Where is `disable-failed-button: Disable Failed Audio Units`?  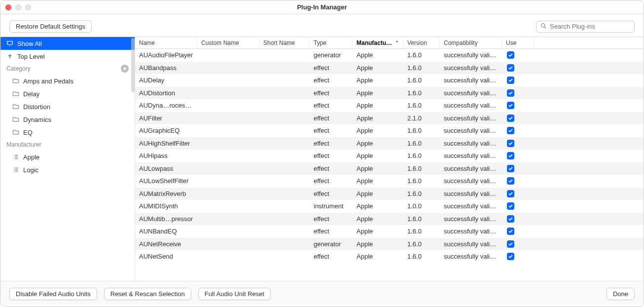
disable-failed-button: Disable Failed Audio Units is located at coordinates (53, 294).